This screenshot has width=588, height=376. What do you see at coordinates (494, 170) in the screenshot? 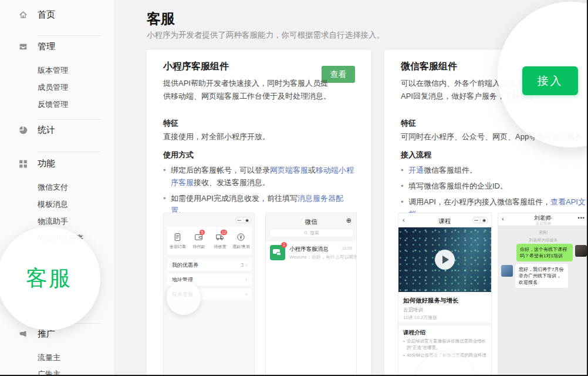
I see `flow-bullet: 开通微信客服组件。` at bounding box center [494, 170].